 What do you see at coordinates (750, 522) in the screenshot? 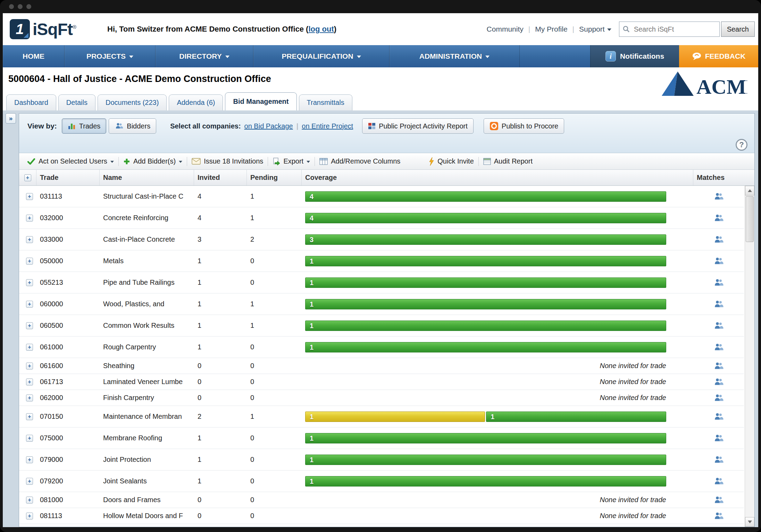
I see `scroll-down-button` at bounding box center [750, 522].